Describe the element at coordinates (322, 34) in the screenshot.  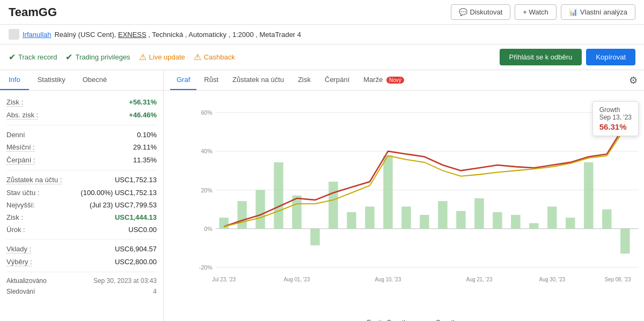
I see `user-bar: Irfanullah Reálný (USC Cent), EXNESS , T…` at that location.